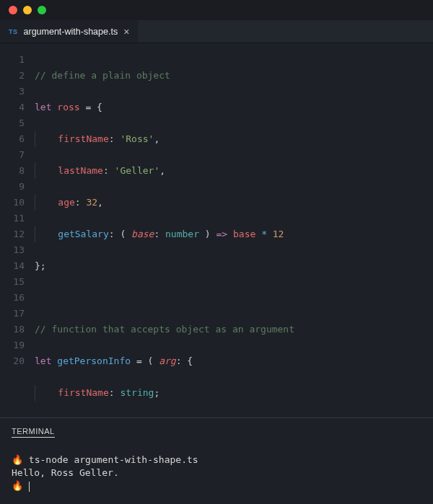 This screenshot has height=504, width=433. I want to click on window-minimize-button, so click(27, 10).